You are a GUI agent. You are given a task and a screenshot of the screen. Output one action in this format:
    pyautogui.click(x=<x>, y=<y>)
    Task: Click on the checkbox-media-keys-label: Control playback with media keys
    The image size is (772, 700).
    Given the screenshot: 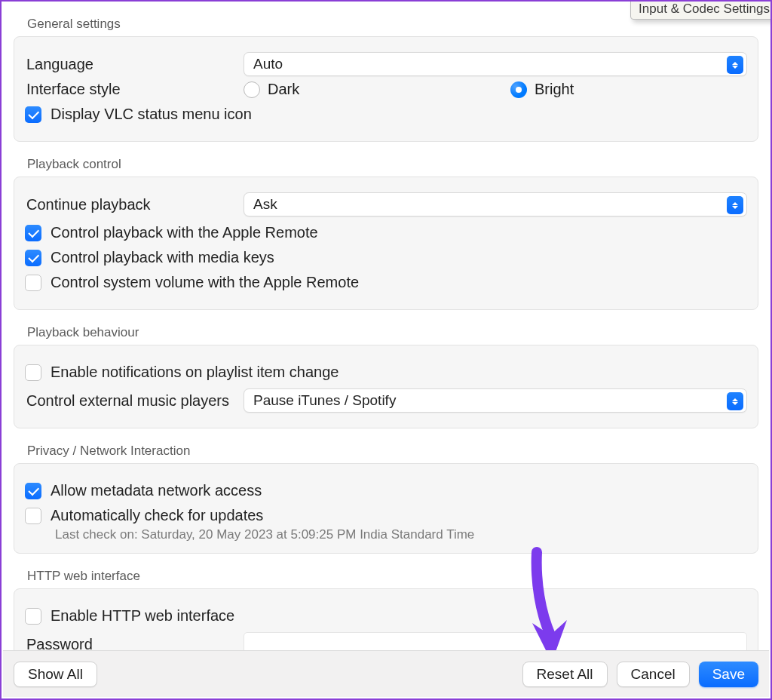 What is the action you would take?
    pyautogui.click(x=163, y=258)
    